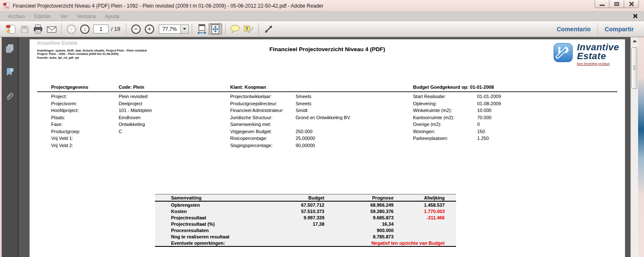  What do you see at coordinates (85, 145) in the screenshot?
I see `detail-label: Vrij Veld 2:` at bounding box center [85, 145].